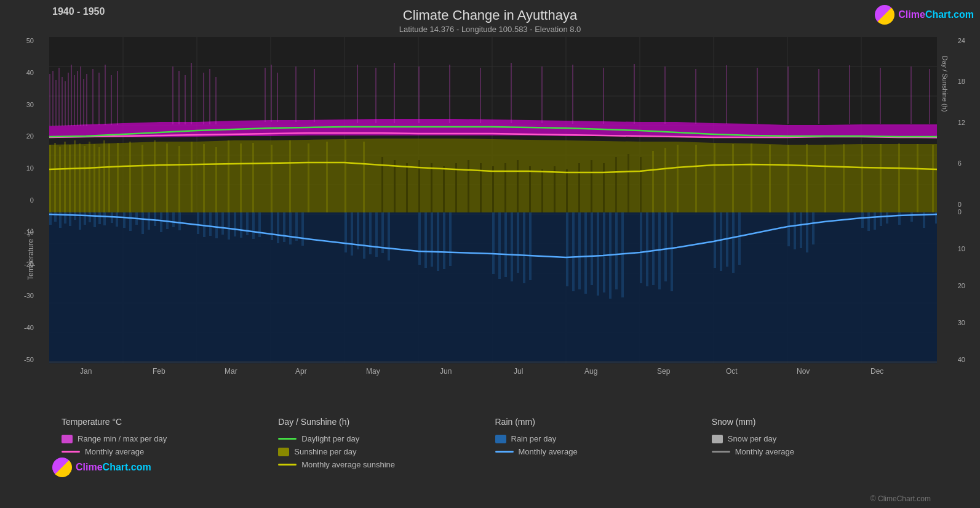 The height and width of the screenshot is (508, 980). What do you see at coordinates (30, 73) in the screenshot?
I see `y-tick: 40` at bounding box center [30, 73].